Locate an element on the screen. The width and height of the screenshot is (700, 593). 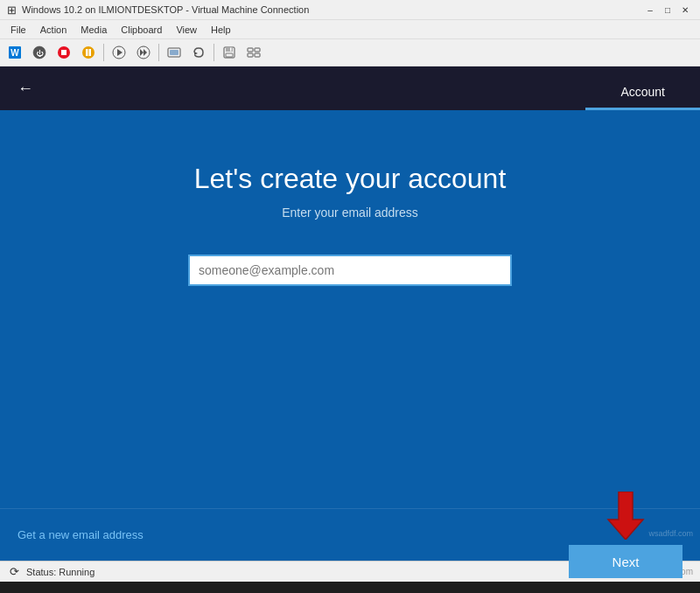
window-icon: ⊞ is located at coordinates (12, 10).